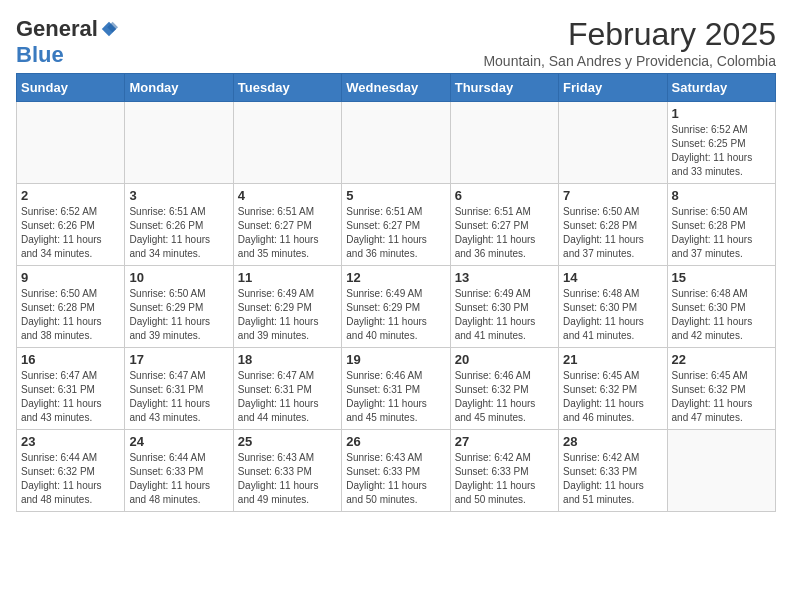 Image resolution: width=792 pixels, height=612 pixels. Describe the element at coordinates (57, 29) in the screenshot. I see `logo-general-text: General` at that location.